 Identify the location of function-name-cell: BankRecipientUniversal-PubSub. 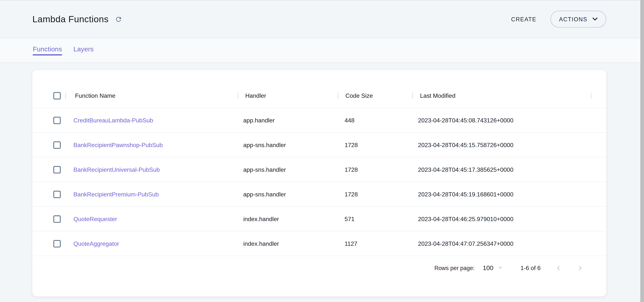
(152, 170).